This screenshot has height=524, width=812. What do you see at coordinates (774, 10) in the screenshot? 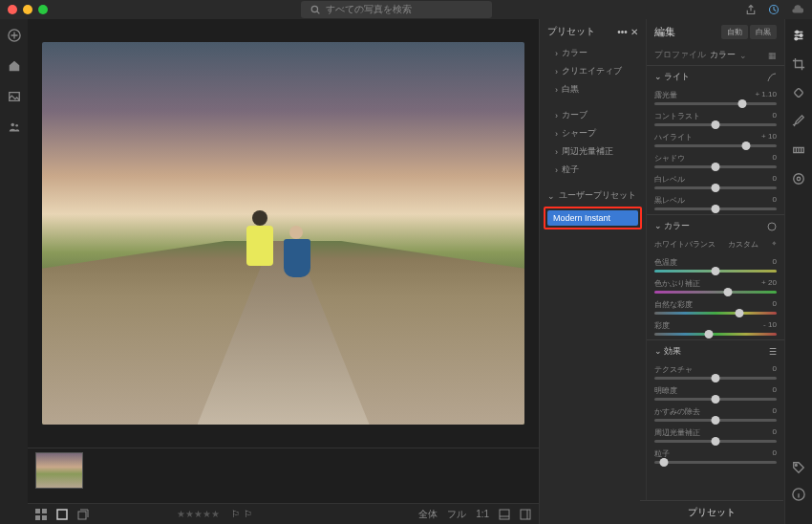
I see `sync-icon` at bounding box center [774, 10].